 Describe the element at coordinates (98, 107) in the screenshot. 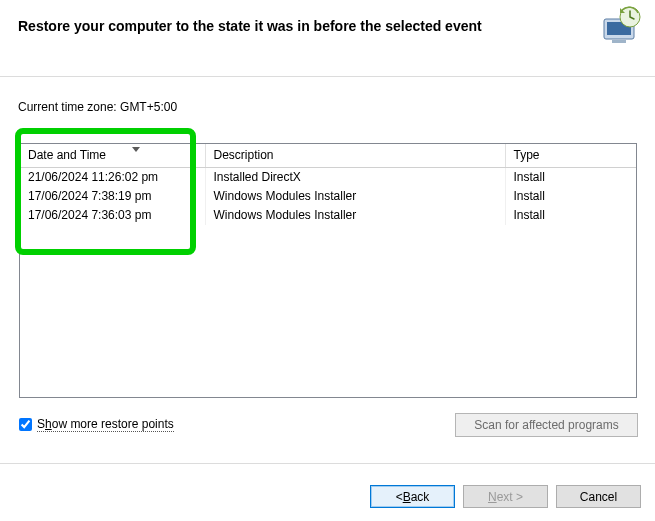

I see `timezone-label: Current time zone: GMT+5:00` at that location.